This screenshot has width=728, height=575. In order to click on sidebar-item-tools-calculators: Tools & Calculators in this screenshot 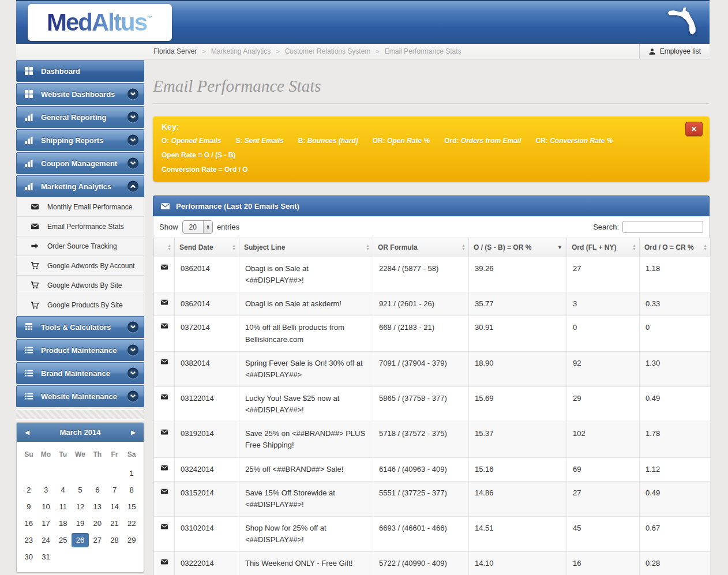, I will do `click(80, 327)`.